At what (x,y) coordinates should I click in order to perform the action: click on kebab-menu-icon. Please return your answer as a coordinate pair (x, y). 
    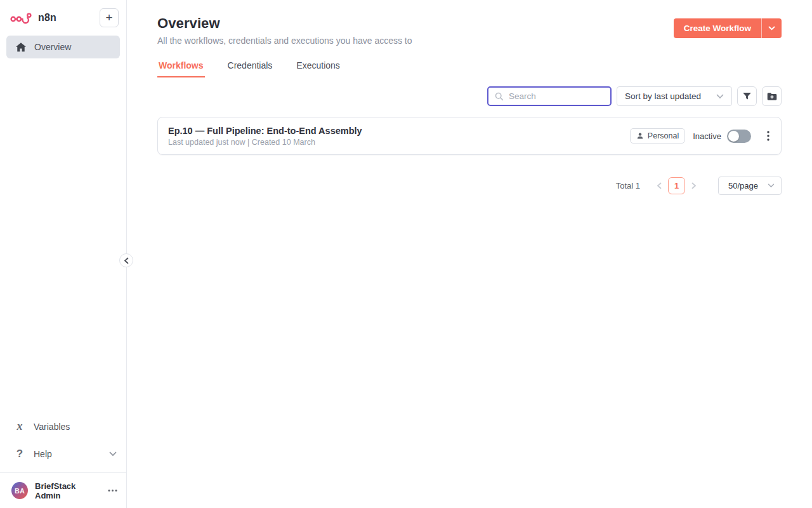
    Looking at the image, I should click on (768, 136).